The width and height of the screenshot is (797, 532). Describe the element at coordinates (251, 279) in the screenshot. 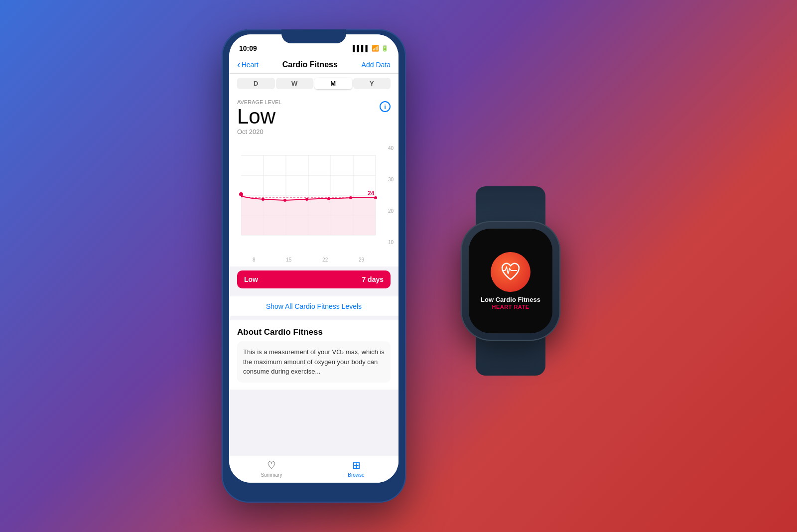

I see `low-band-label: Low` at that location.